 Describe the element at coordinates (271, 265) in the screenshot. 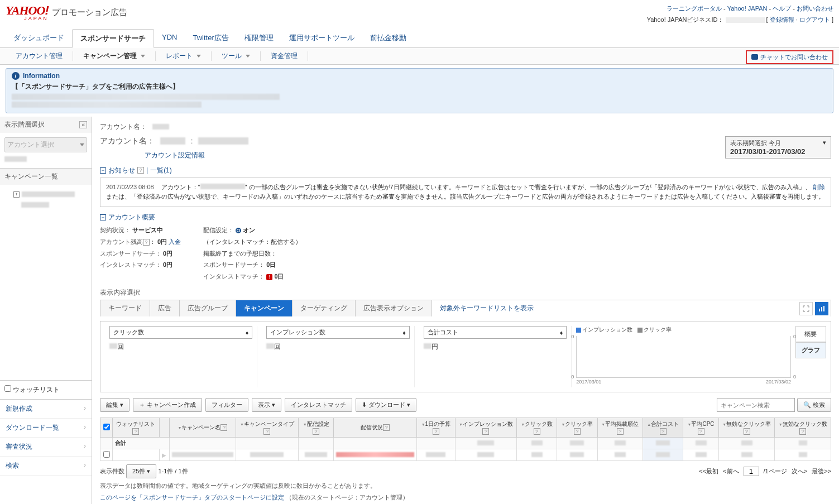

I see `ss-days: 0日` at that location.